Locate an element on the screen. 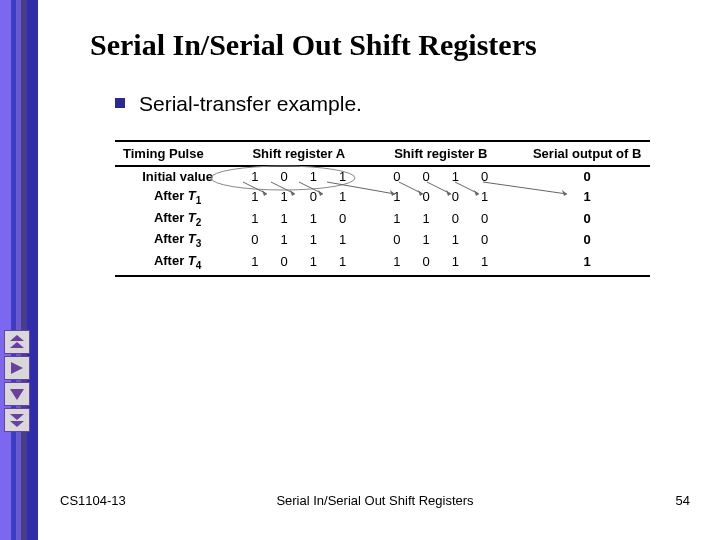 Image resolution: width=720 pixels, height=540 pixels. col-shift-a: Shift register A is located at coordinates (298, 154).